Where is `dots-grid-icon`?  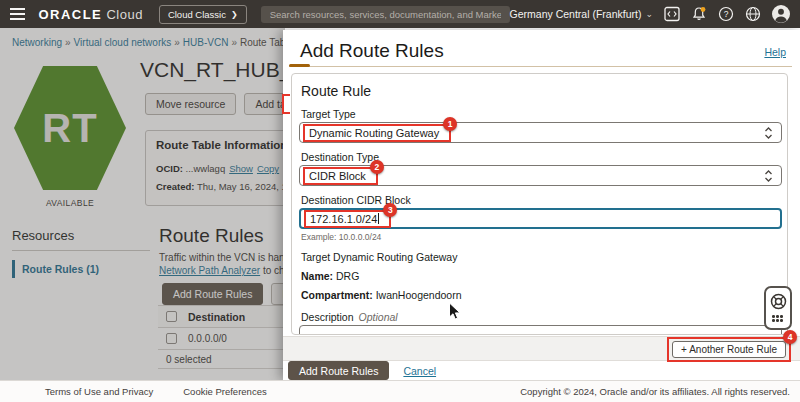
dots-grid-icon is located at coordinates (778, 319).